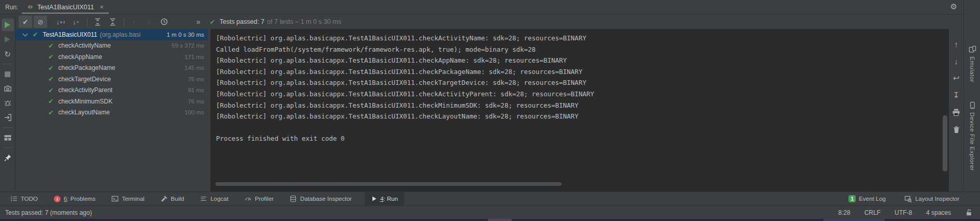  Describe the element at coordinates (220, 199) in the screenshot. I see `toolwindow-label: Logcat` at that location.